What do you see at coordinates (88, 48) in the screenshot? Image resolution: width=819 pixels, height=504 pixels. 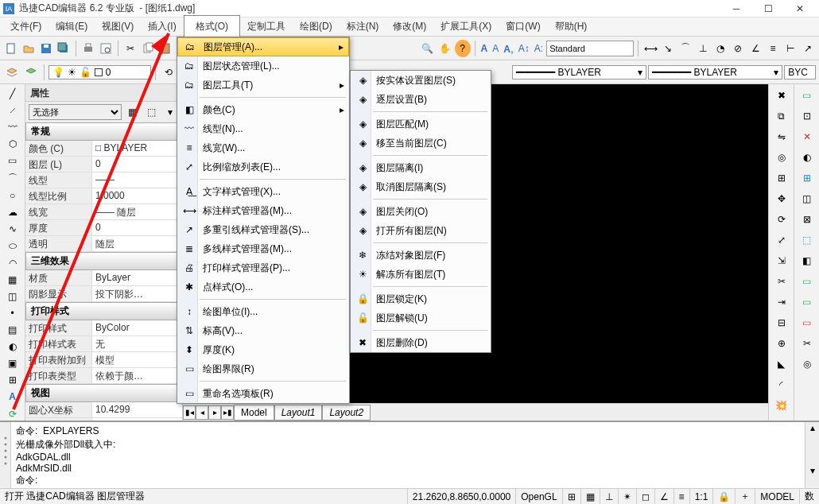 I see `print-icon` at bounding box center [88, 48].